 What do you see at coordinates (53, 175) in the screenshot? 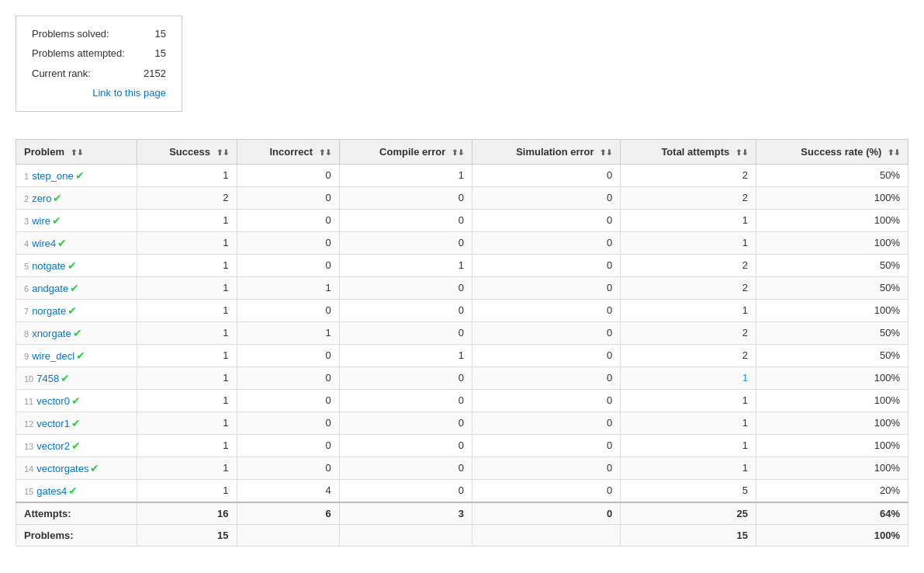
I see `problem-link: step_one` at bounding box center [53, 175].